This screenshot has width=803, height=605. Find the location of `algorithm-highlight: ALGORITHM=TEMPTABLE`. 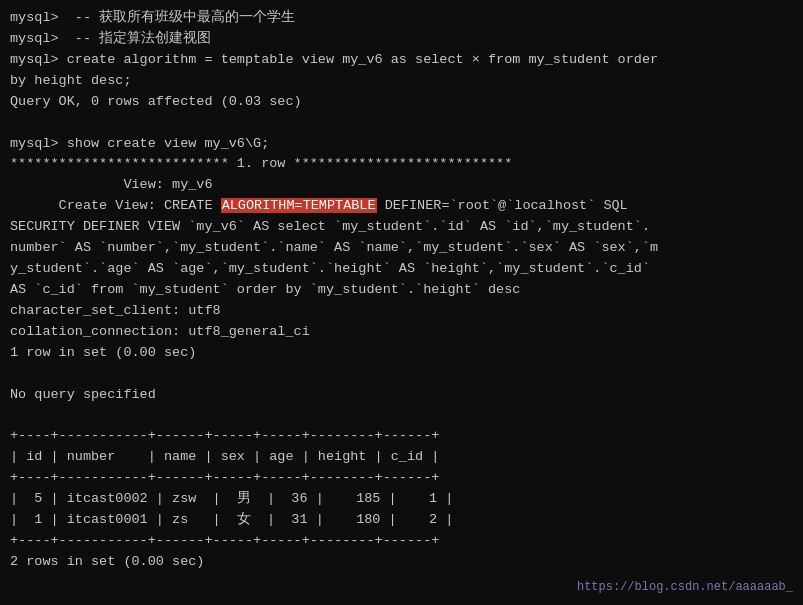

algorithm-highlight: ALGORITHM=TEMPTABLE is located at coordinates (299, 206).